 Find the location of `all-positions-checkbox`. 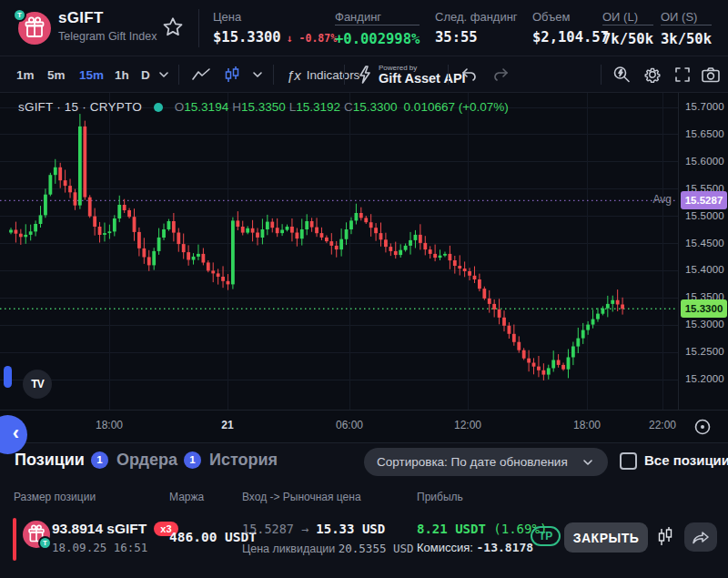

all-positions-checkbox is located at coordinates (628, 461).